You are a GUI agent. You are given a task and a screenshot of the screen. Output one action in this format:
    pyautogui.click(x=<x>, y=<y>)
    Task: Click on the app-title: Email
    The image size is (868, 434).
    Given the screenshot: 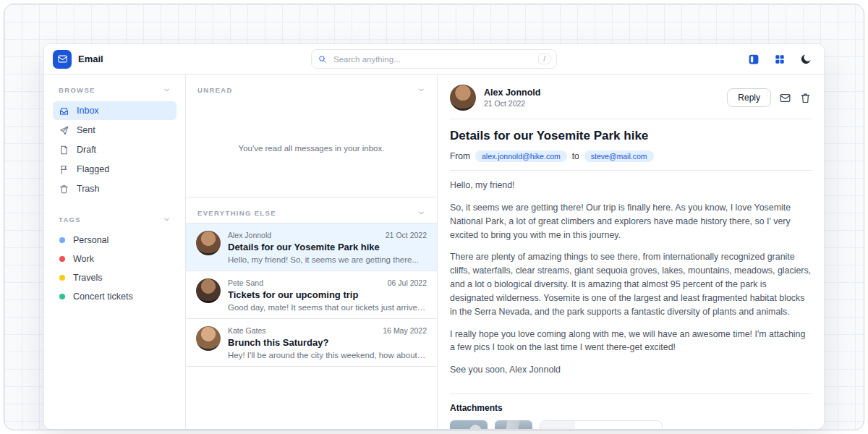 What is the action you would take?
    pyautogui.click(x=91, y=59)
    